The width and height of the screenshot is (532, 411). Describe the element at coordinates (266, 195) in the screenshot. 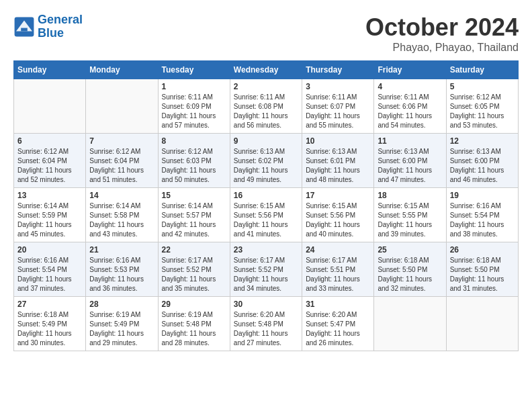

I see `day-number: 16` at that location.